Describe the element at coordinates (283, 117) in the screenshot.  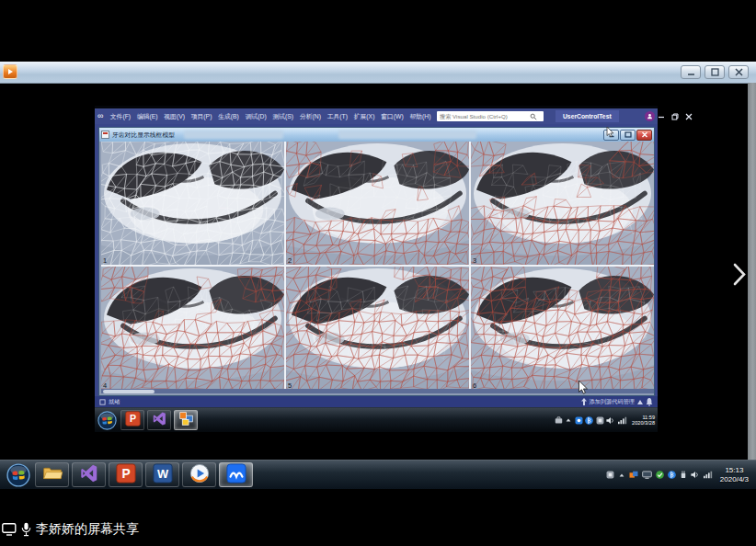
I see `menu-item-test: 测试(S)` at that location.